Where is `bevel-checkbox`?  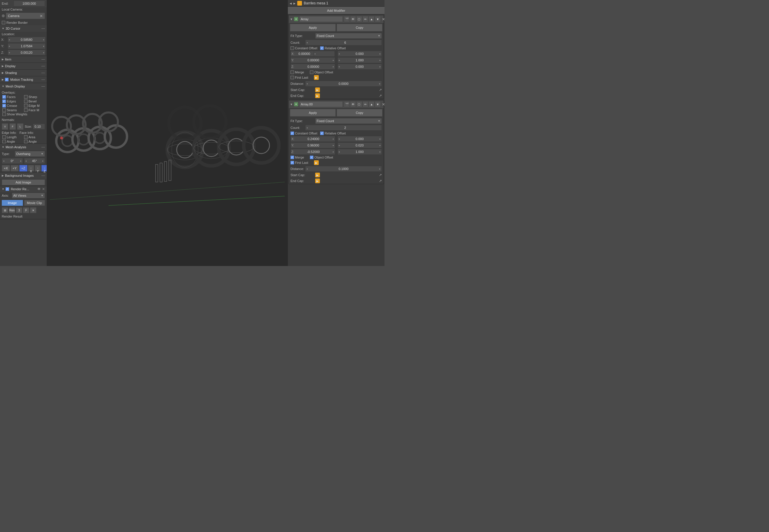 bevel-checkbox is located at coordinates (26, 101).